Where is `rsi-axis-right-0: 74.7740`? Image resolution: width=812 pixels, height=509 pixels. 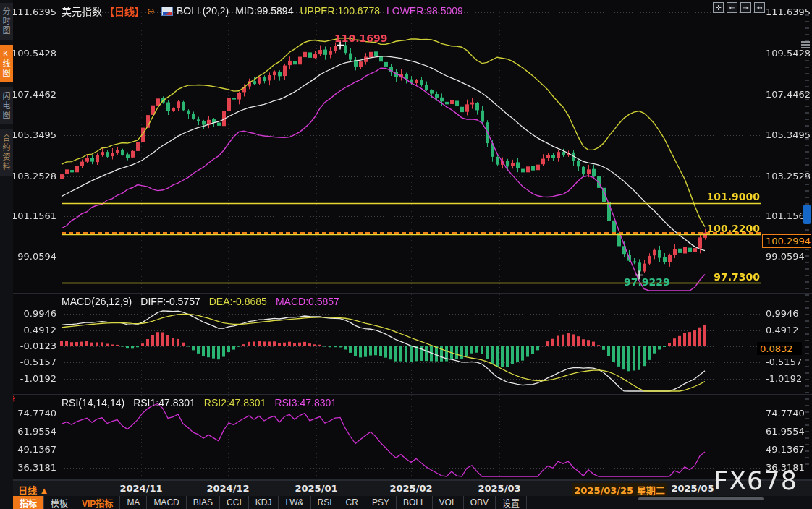
rsi-axis-right-0: 74.7740 is located at coordinates (788, 414).